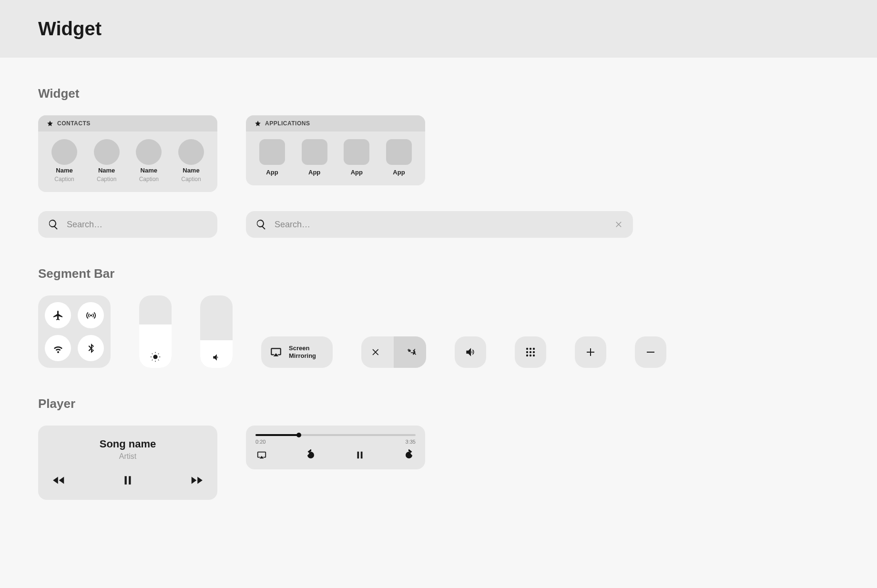  I want to click on music-player-widget: Song name Artist, so click(128, 463).